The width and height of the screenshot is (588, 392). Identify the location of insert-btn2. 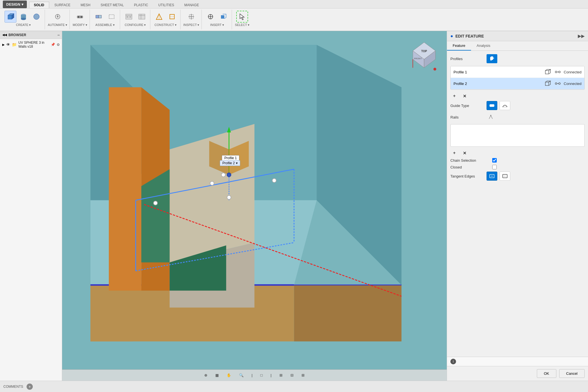
(224, 17).